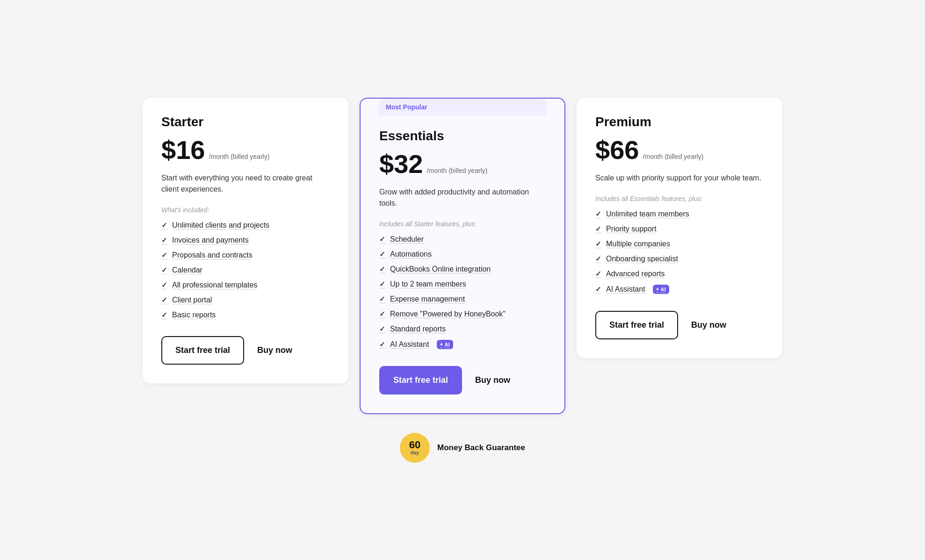  I want to click on feature-item: ✓ Remove "Powered by HoneyBook", so click(462, 314).